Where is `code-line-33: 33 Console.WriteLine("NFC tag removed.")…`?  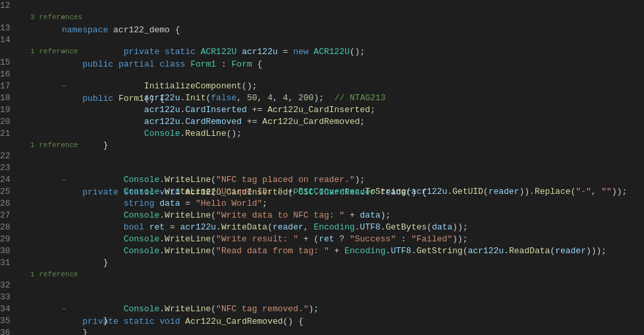 code-line-33: 33 Console.WriteLine("NFC tag removed.")… is located at coordinates (322, 297).